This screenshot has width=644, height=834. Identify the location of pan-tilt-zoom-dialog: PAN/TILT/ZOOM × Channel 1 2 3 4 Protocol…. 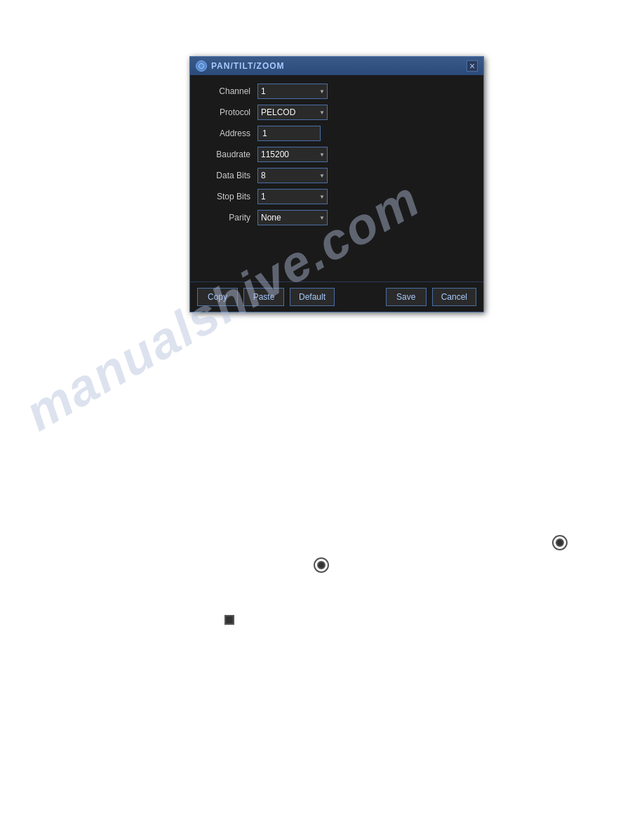
(337, 184).